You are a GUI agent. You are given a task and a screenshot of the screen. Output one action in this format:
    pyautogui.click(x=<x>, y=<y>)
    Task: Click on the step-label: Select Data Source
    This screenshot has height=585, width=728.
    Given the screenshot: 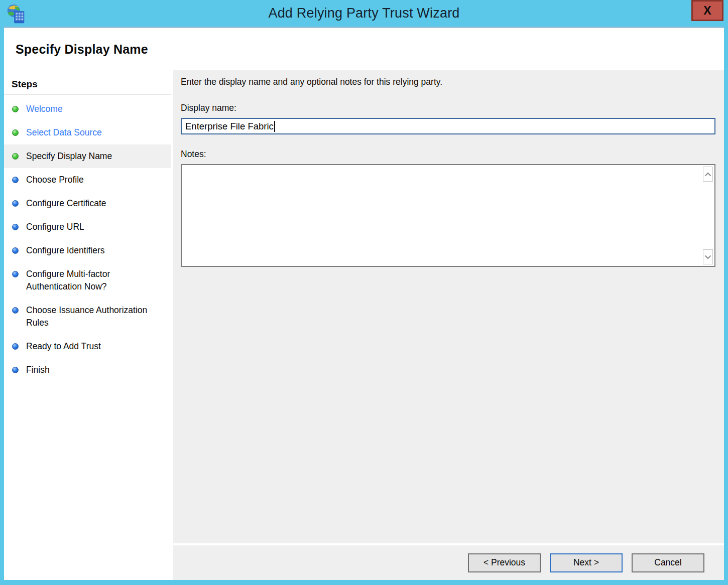 What is the action you would take?
    pyautogui.click(x=64, y=132)
    